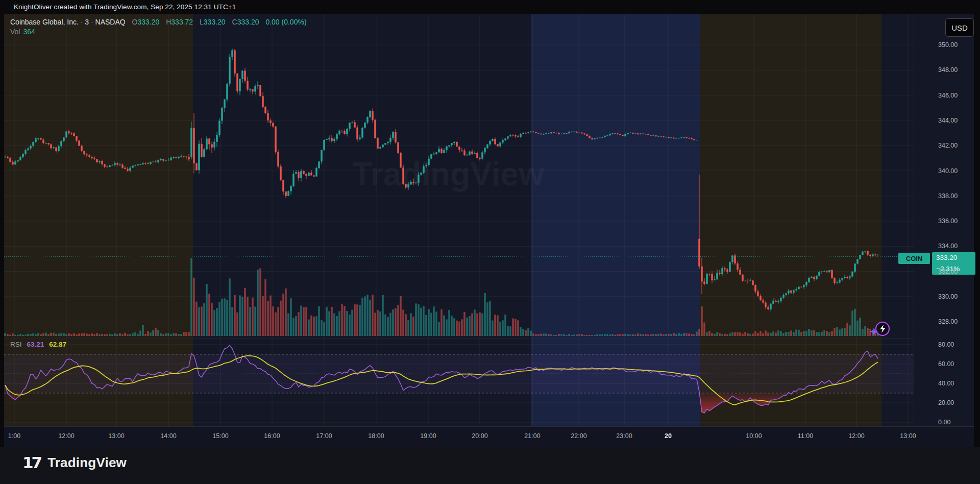  What do you see at coordinates (376, 436) in the screenshot?
I see `time-label: 18:00` at bounding box center [376, 436].